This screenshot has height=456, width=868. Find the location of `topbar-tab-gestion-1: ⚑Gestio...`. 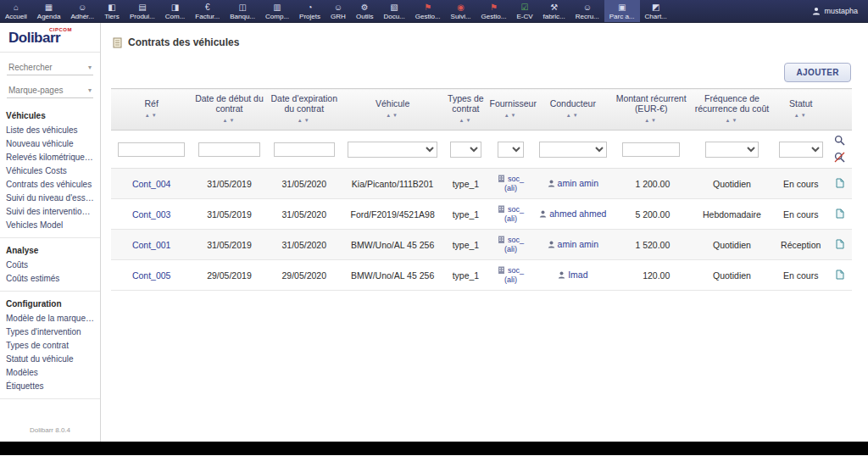

topbar-tab-gestion-1: ⚑Gestio... is located at coordinates (428, 11).